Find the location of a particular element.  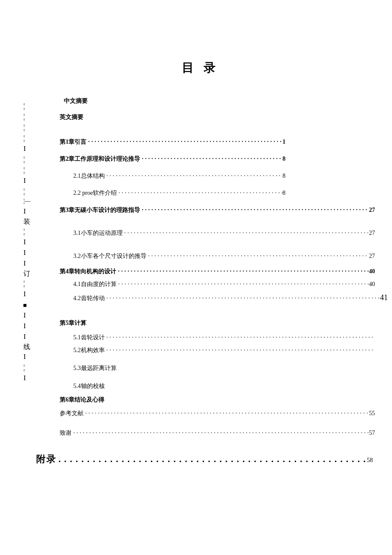

toc-ch2-s2: 2.2 proe软件介绍 8 is located at coordinates (173, 193).